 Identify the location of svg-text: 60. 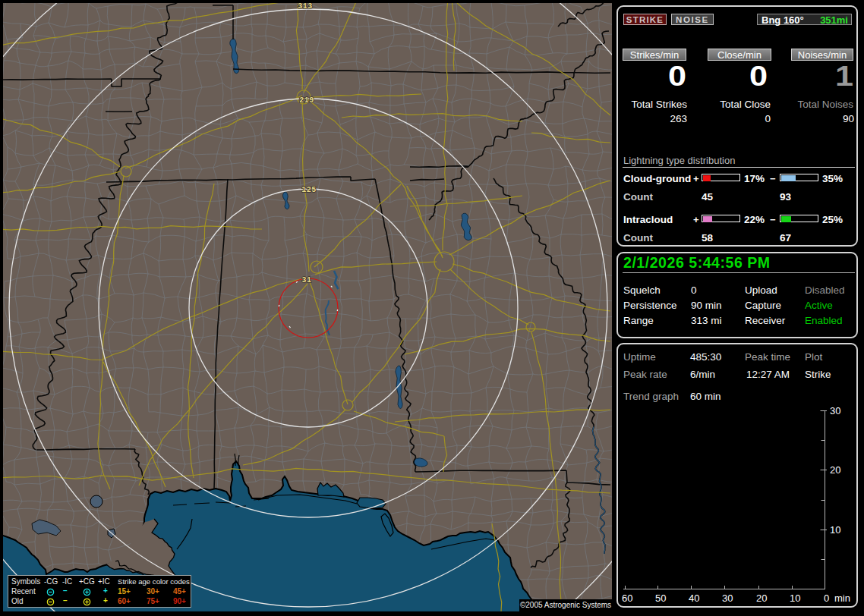
(627, 598).